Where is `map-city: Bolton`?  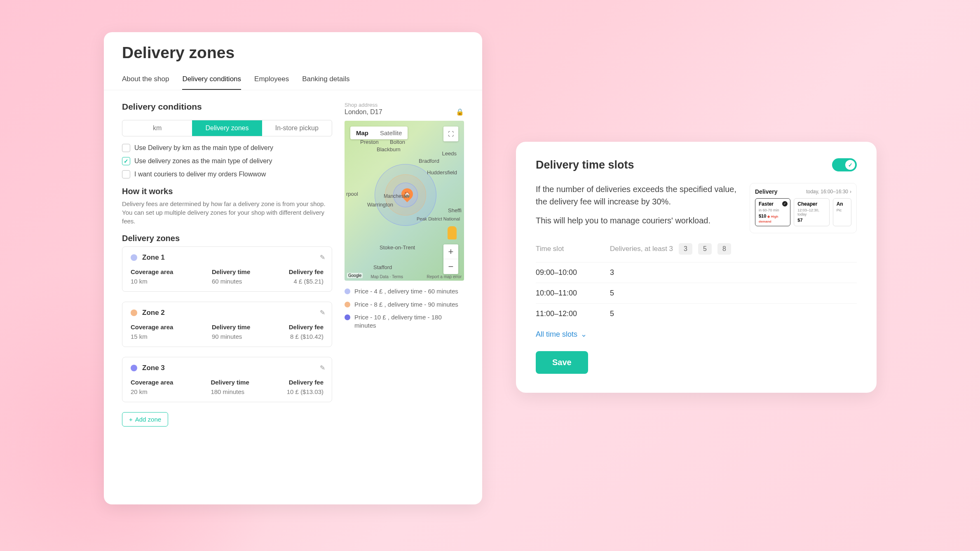
map-city: Bolton is located at coordinates (397, 142).